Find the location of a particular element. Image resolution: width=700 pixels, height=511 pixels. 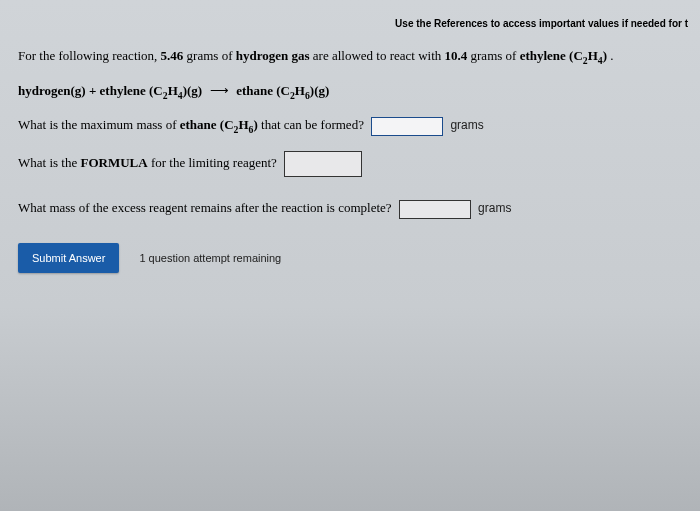

q1-compound: ethane (C2H6) is located at coordinates (219, 124).